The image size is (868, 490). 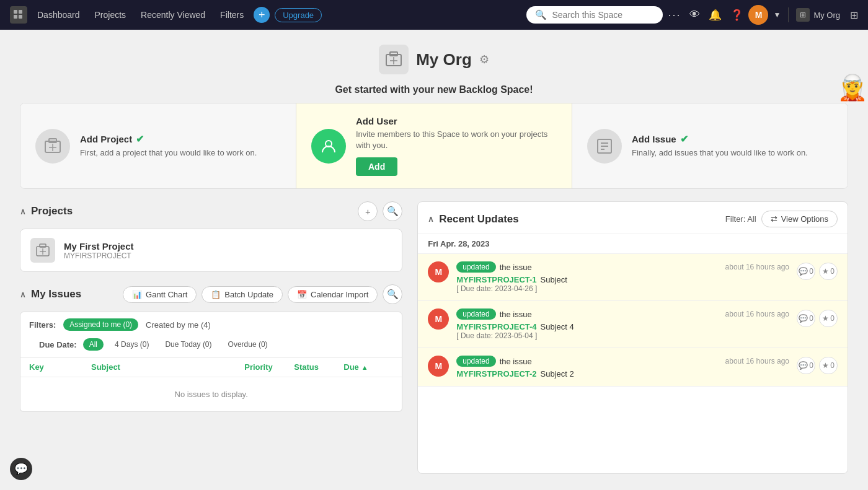 I want to click on org-nav-name: My Org, so click(x=827, y=15).